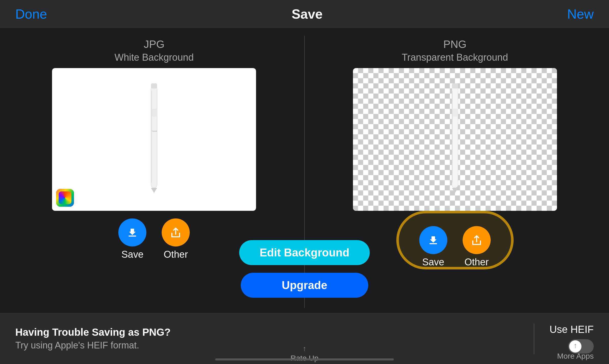 The width and height of the screenshot is (609, 364). I want to click on jpg-bg-label: White Background, so click(154, 58).